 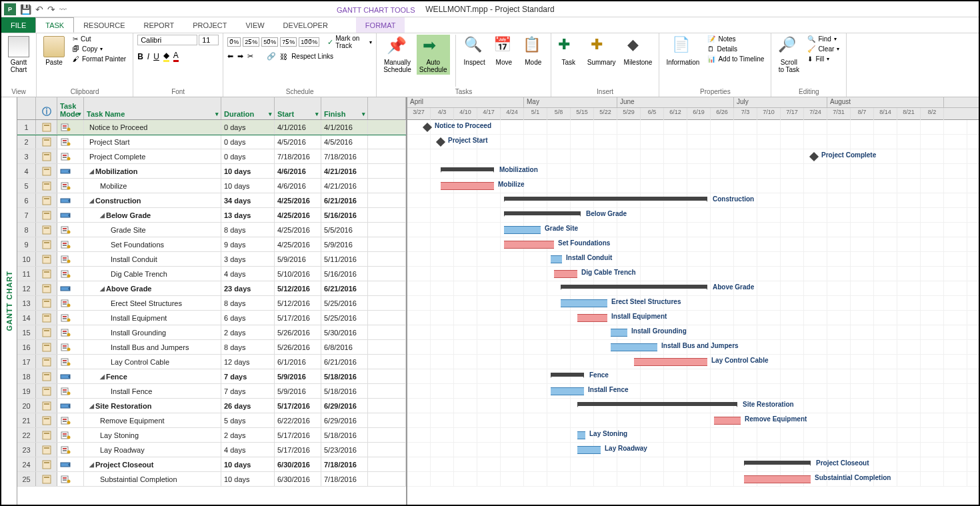 What do you see at coordinates (269, 42) in the screenshot?
I see `progress-50-button: 50̄%` at bounding box center [269, 42].